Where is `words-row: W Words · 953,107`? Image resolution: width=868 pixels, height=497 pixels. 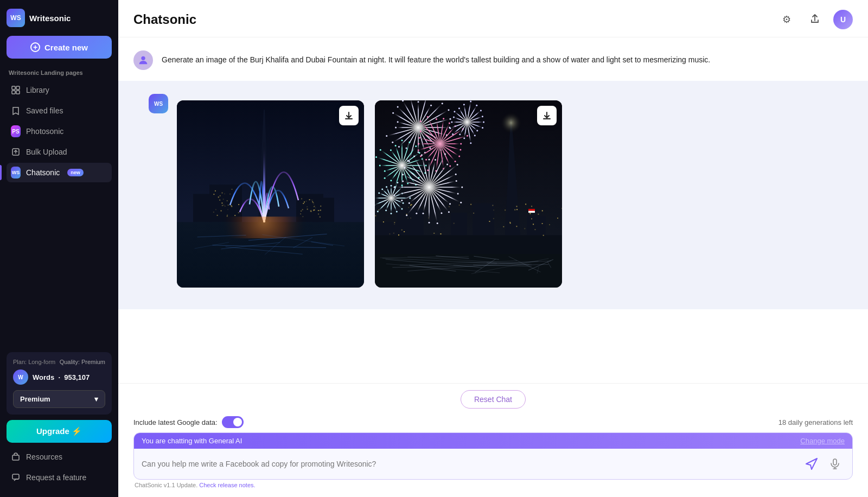 words-row: W Words · 953,107 is located at coordinates (59, 377).